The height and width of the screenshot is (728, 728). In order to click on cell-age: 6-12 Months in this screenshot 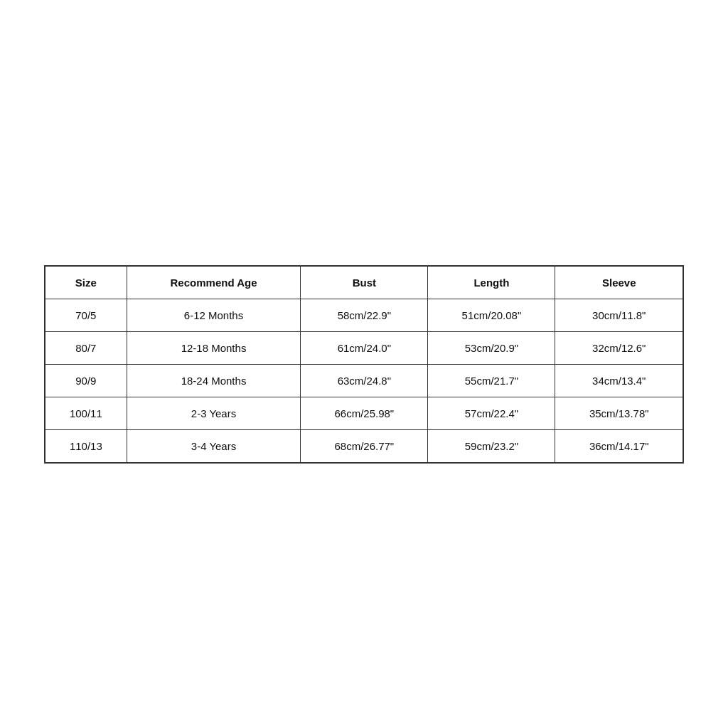, I will do `click(213, 315)`.